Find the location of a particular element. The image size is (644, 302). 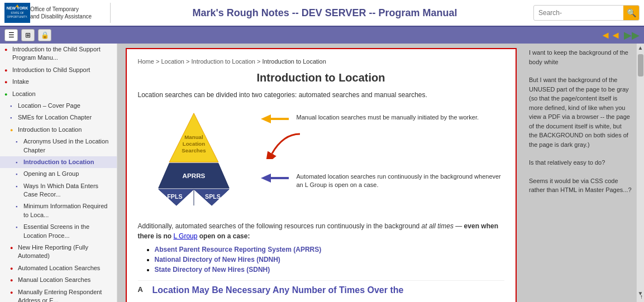

nav-back-arrow: ◄◄ is located at coordinates (610, 36).